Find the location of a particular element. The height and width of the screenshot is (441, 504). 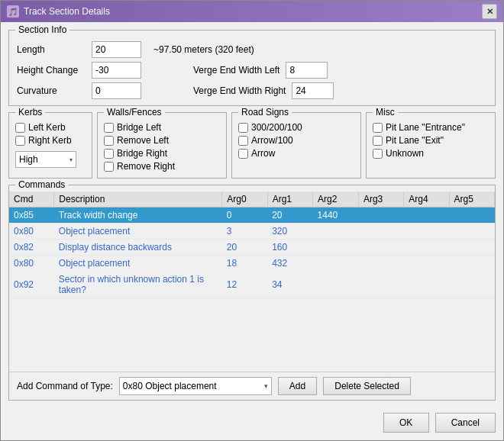

cell-arg1: 320 is located at coordinates (290, 232).